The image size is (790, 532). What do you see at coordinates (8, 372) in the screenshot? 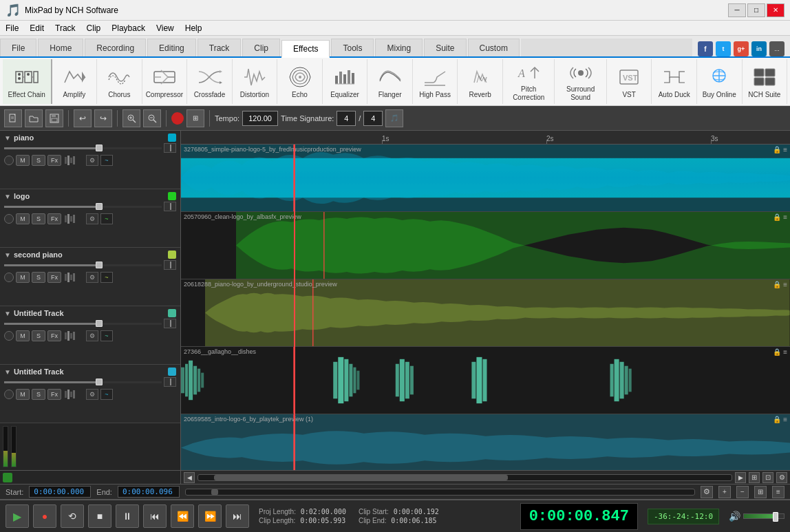
I see `collapse-untitled-2: ▼` at bounding box center [8, 372].